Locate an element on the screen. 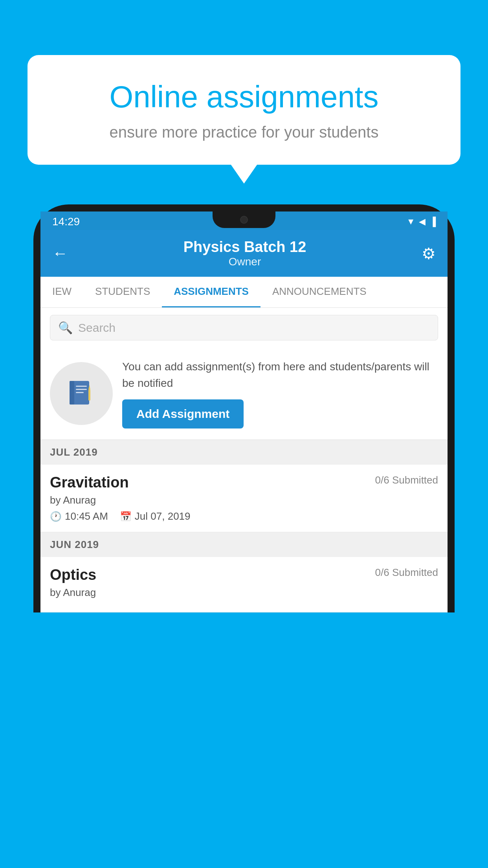 Image resolution: width=488 pixels, height=868 pixels. clock-icon: 🕐 is located at coordinates (56, 517).